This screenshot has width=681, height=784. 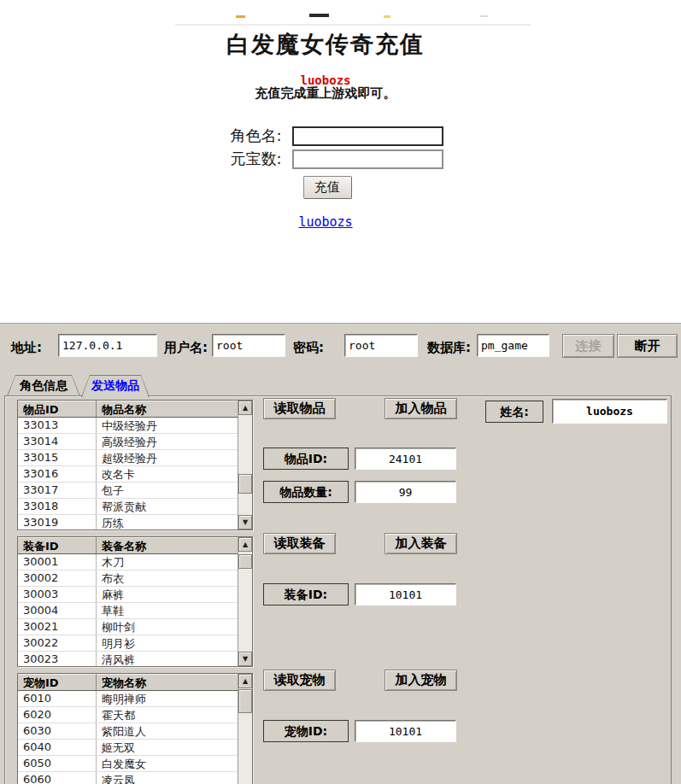 I want to click on table-row: 33016改名卡, so click(x=128, y=475).